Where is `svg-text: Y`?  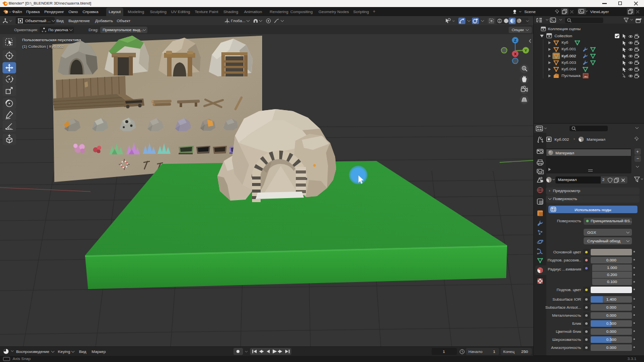 svg-text: Y is located at coordinates (525, 50).